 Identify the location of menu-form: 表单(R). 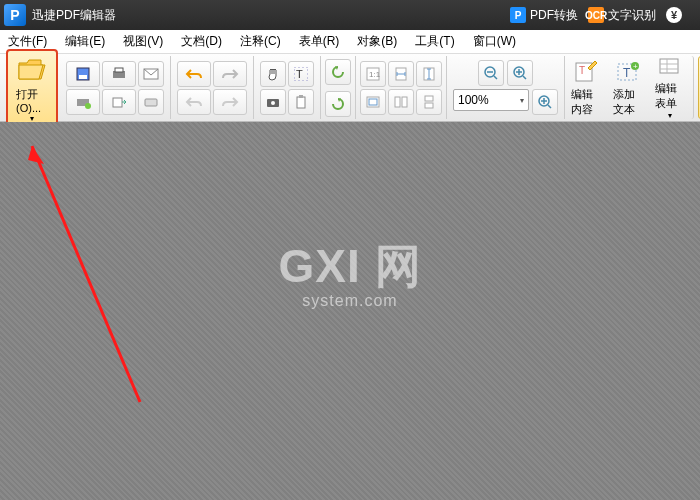
(320, 42).